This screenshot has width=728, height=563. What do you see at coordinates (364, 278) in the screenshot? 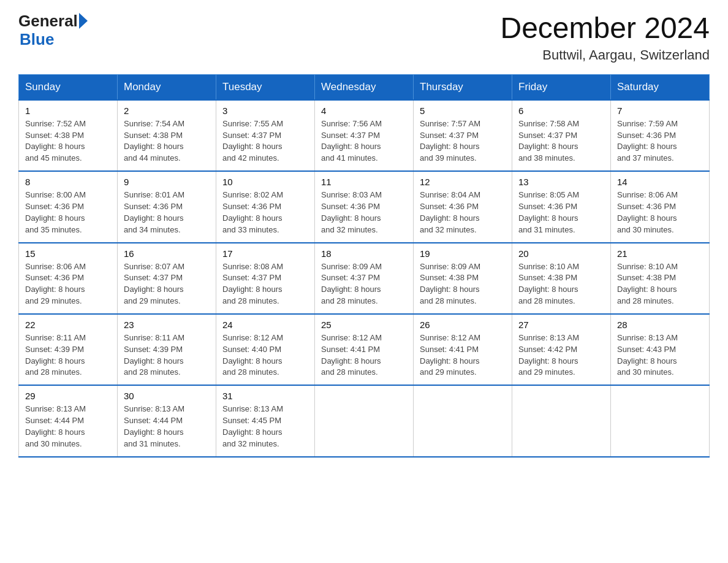
I see `week-row-3: 15 Sunrise: 8:06 AM Sunset: 4:36 PM Dayl…` at bounding box center [364, 278].